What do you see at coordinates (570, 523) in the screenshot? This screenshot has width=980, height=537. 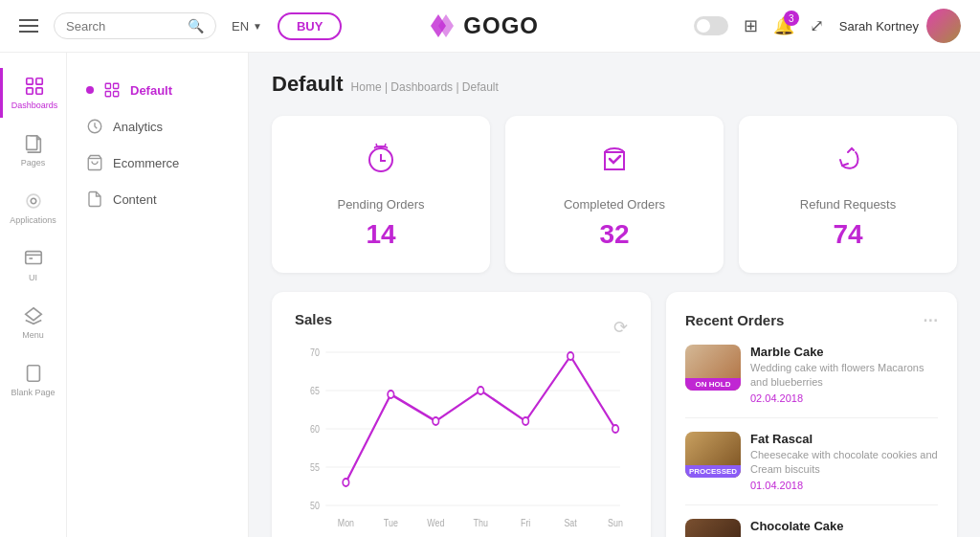 I see `svg-text: Sat` at bounding box center [570, 523].